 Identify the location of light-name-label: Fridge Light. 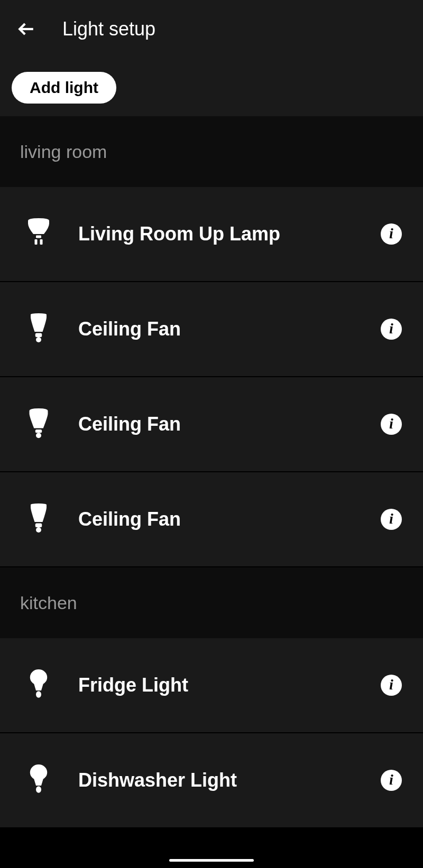
(216, 685).